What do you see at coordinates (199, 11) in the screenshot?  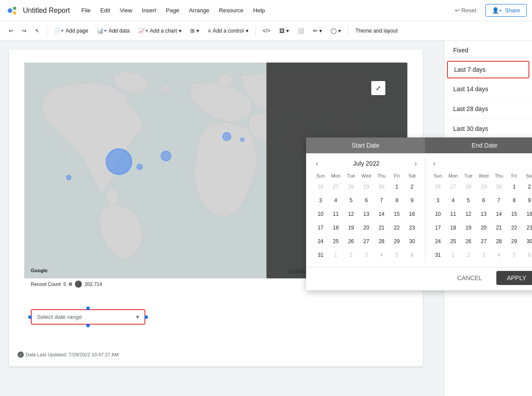 I see `menu-arrange: Arrange` at bounding box center [199, 11].